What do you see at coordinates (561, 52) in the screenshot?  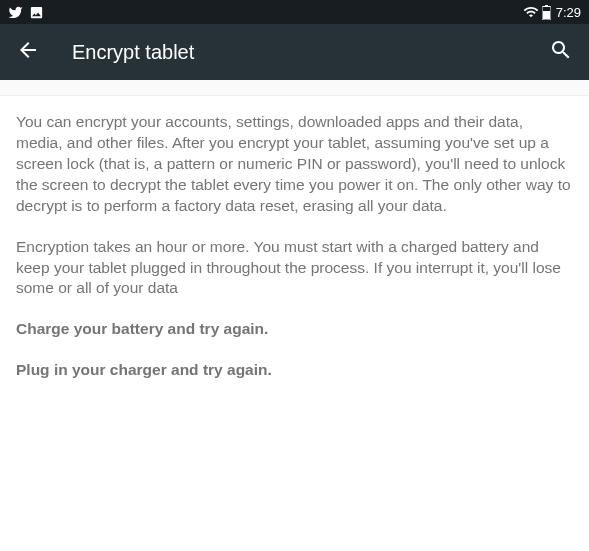 I see `search-button` at bounding box center [561, 52].